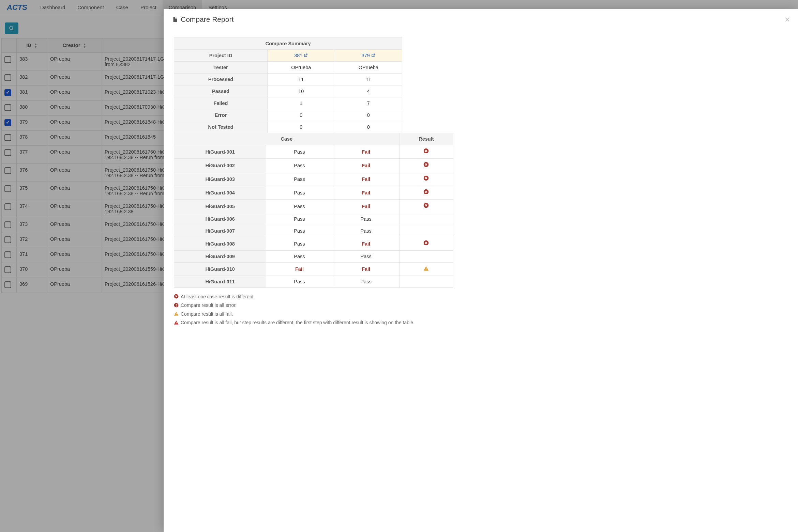  I want to click on summary-row: Passed104, so click(288, 91).